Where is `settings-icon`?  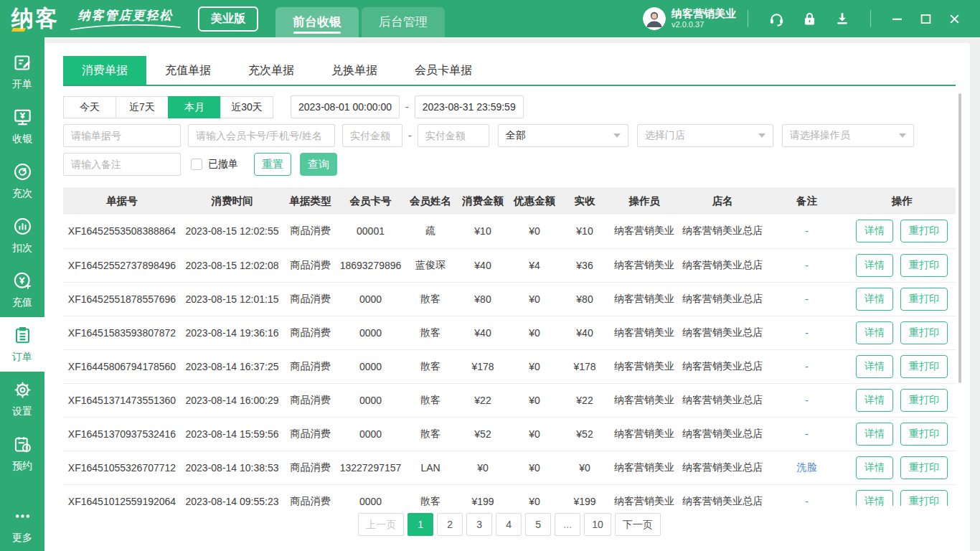 settings-icon is located at coordinates (23, 391).